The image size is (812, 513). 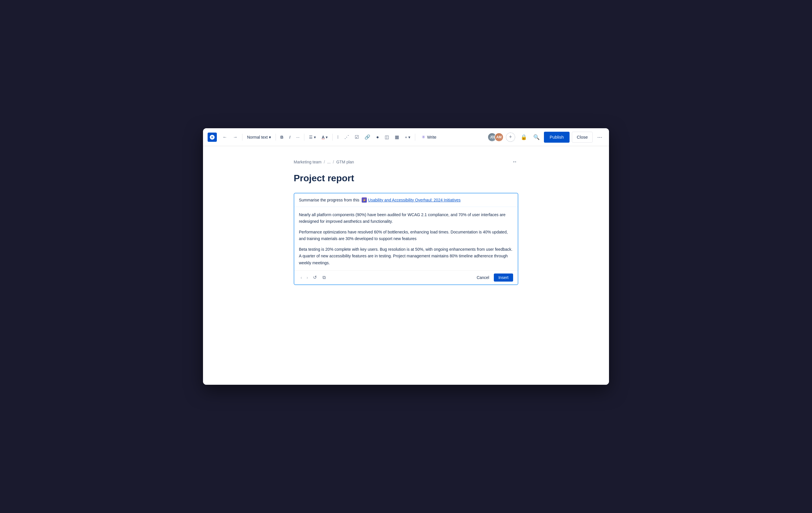 What do you see at coordinates (411, 200) in the screenshot?
I see `ai-source-link: ⚡ Usability and Accessibility Overhaul: …` at bounding box center [411, 200].